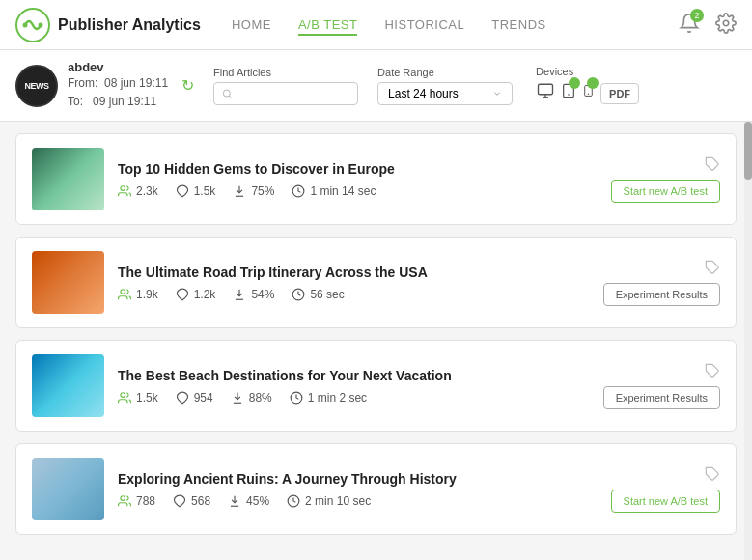 Image resolution: width=752 pixels, height=560 pixels. What do you see at coordinates (708, 25) in the screenshot?
I see `header-actions: 2` at bounding box center [708, 25].